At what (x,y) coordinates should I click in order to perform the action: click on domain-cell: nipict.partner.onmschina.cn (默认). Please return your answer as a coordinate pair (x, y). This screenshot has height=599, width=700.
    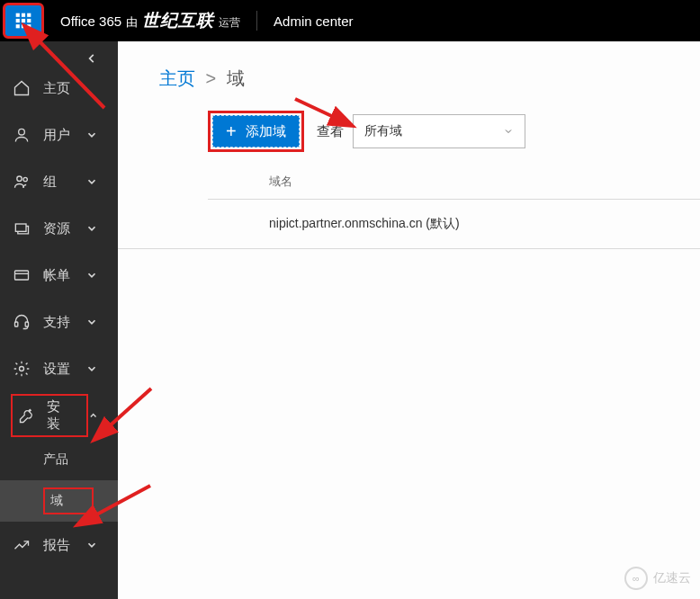
    Looking at the image, I should click on (364, 223).